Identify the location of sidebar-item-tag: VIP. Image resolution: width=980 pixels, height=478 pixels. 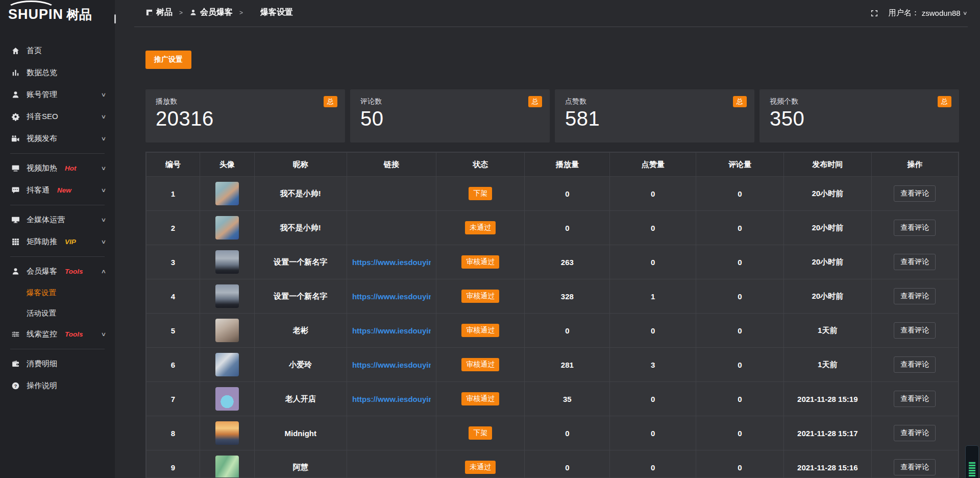
(70, 242).